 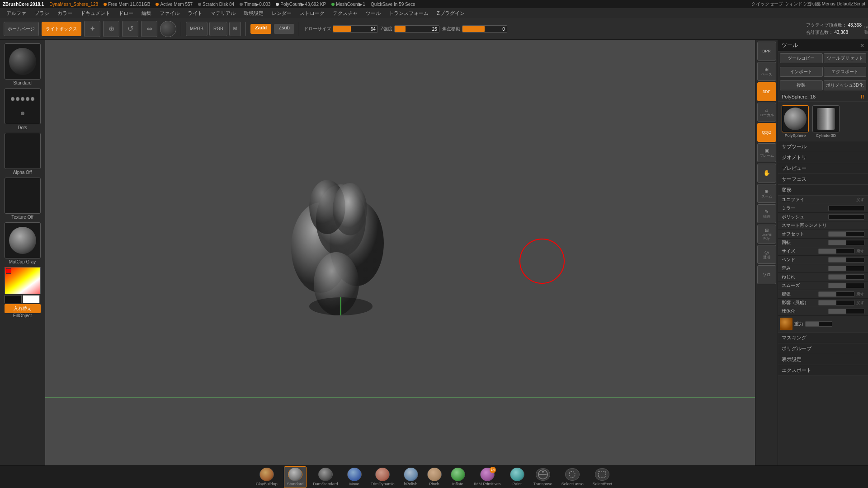 What do you see at coordinates (23, 293) in the screenshot?
I see `color-picker-section: 入れ替え FillObject` at bounding box center [23, 293].